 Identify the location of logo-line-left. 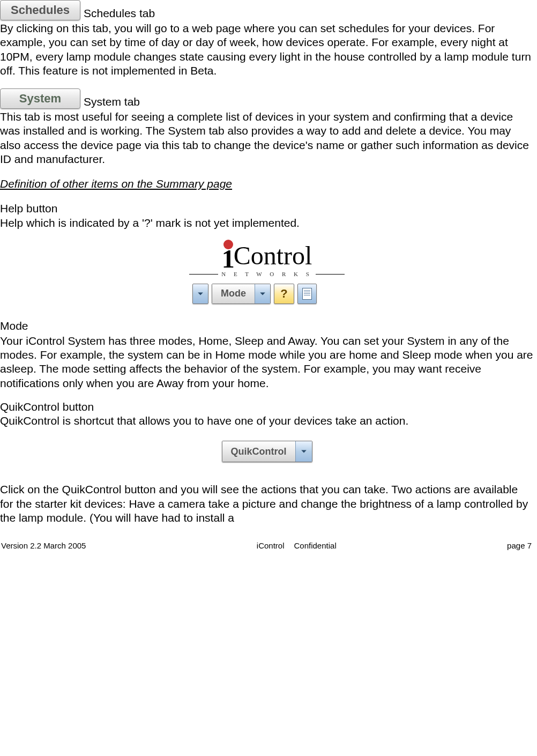
(204, 275).